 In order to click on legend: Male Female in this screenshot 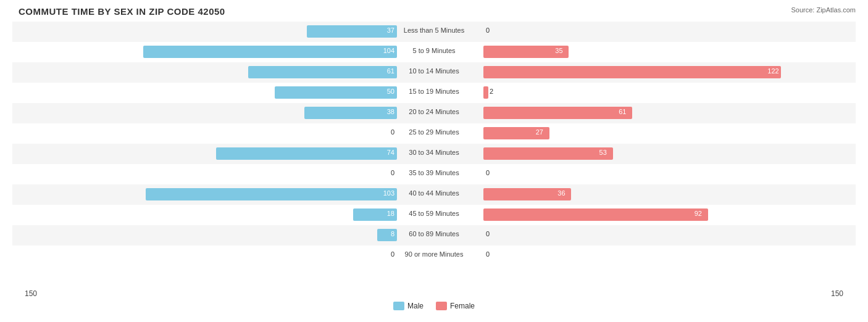, I will do `click(434, 306)`.